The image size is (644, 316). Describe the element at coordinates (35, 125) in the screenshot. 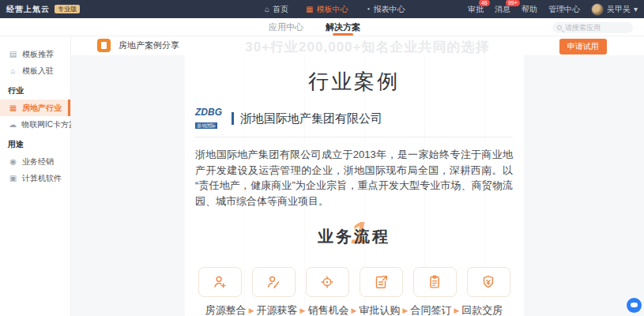

I see `sidebar-item-iot-card: ☁ 物联网IC卡方案` at that location.